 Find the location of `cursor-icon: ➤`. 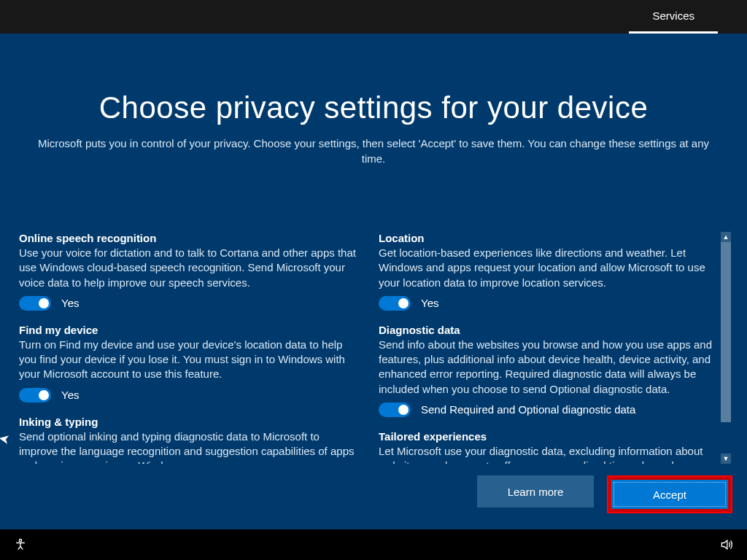

cursor-icon: ➤ is located at coordinates (6, 439).